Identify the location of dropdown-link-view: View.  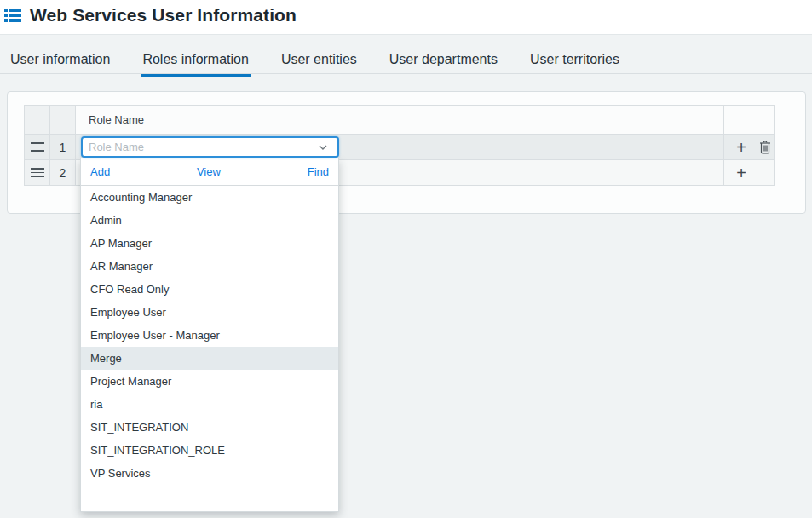
(209, 172).